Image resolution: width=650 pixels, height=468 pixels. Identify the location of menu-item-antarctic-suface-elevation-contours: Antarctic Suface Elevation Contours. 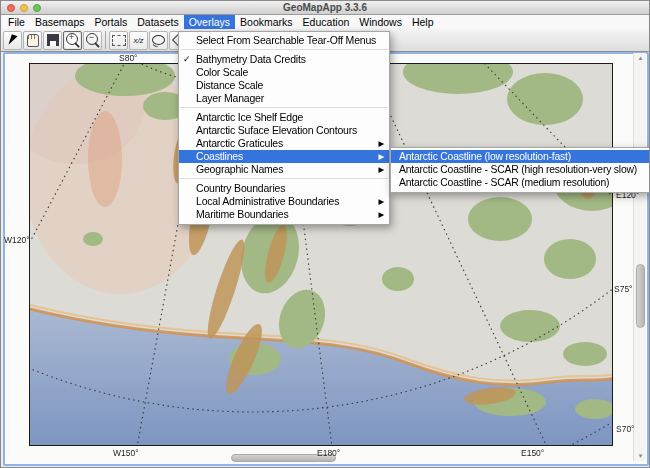
(284, 130).